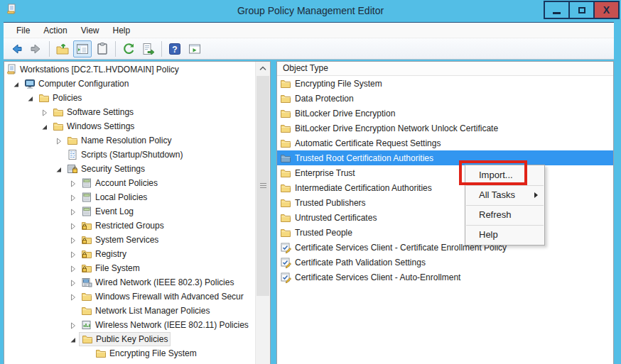 This screenshot has height=364, width=621. I want to click on tree-item-security-settings: Security Settings, so click(129, 169).